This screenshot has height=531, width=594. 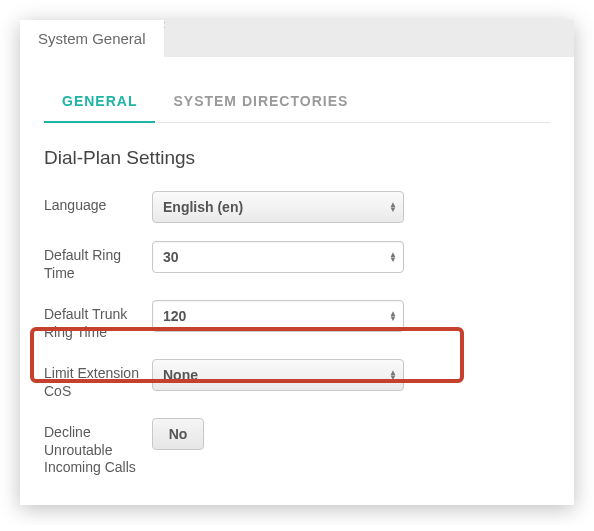 What do you see at coordinates (297, 320) in the screenshot?
I see `row-trunk-ring: Default Trunk Ring Time 120 ▲▼` at bounding box center [297, 320].